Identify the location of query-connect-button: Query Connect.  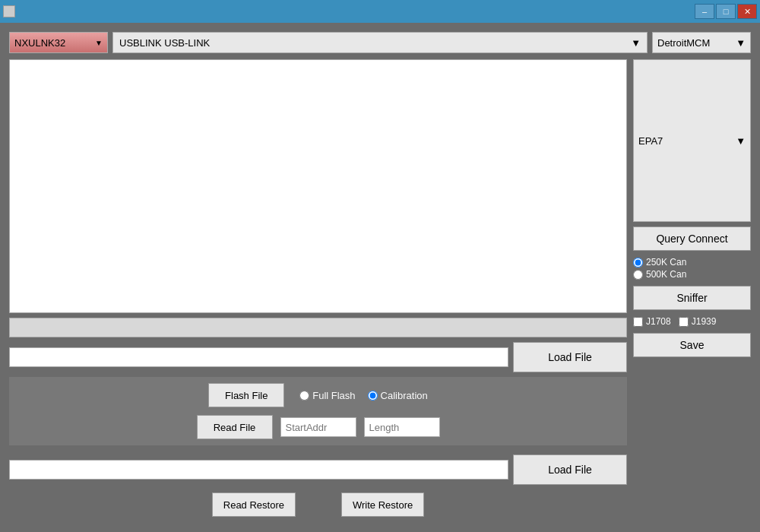
(692, 239).